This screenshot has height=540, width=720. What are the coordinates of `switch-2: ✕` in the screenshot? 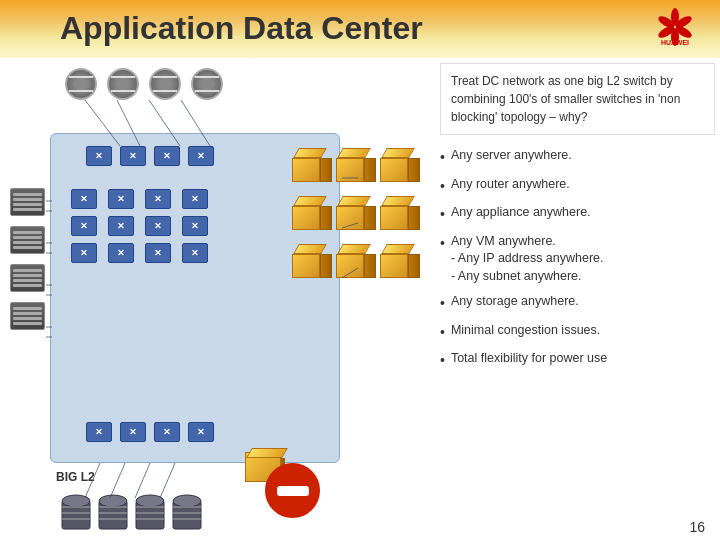 It's located at (133, 156).